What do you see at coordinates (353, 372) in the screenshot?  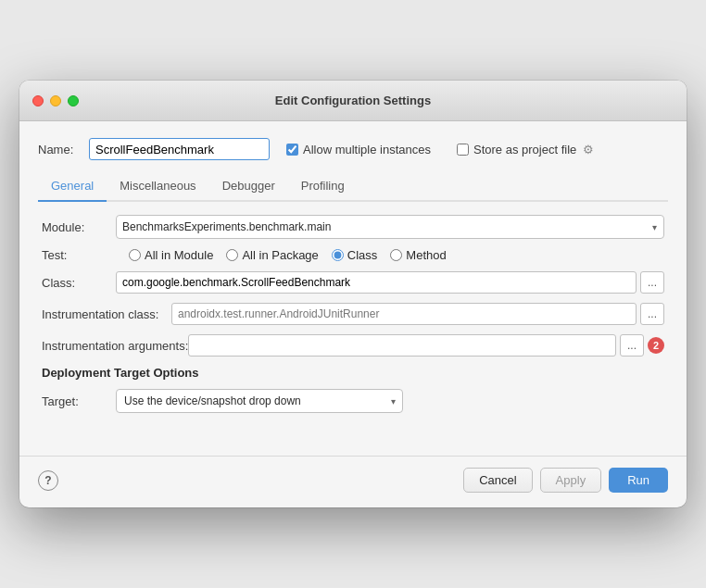 I see `deployment-title: Deployment Target Options` at bounding box center [353, 372].